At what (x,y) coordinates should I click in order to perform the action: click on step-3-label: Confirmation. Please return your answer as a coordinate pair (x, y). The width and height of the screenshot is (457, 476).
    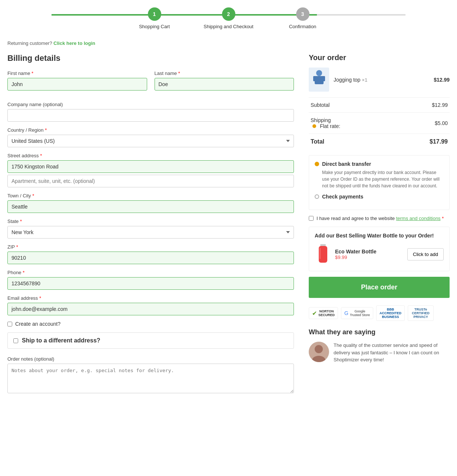
    Looking at the image, I should click on (303, 27).